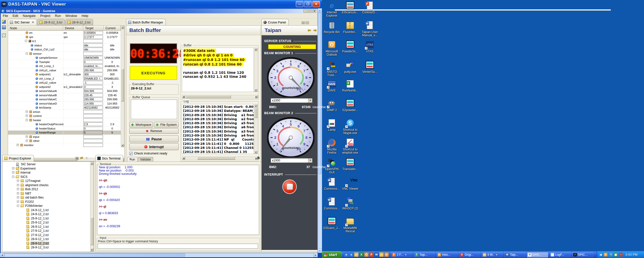  What do you see at coordinates (46, 235) in the screenshot?
I see `tree-item: 27-9-12_2.tcl` at bounding box center [46, 235].